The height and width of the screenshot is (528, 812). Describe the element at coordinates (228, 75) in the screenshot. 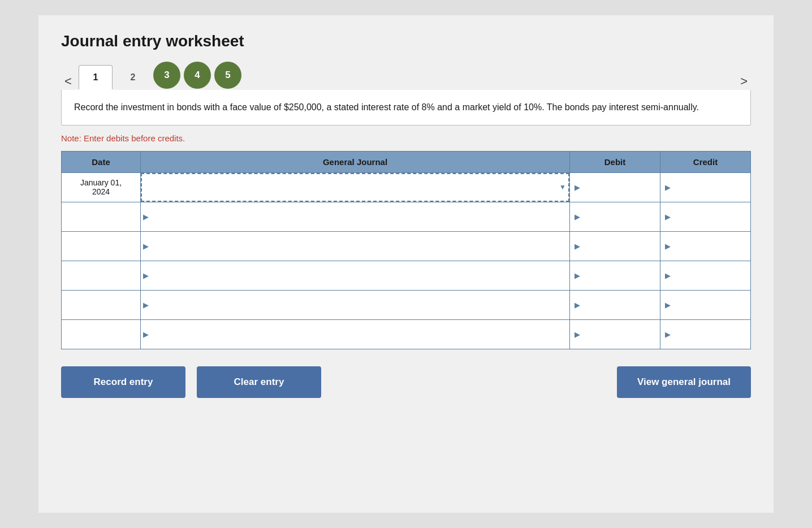

I see `tab-5: 5` at that location.